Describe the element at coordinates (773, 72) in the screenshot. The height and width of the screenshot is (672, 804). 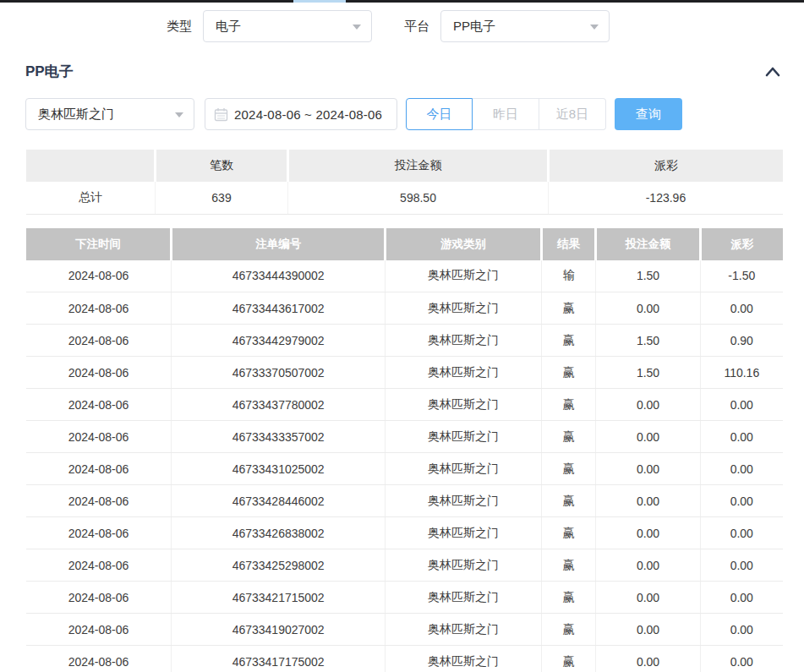
I see `collapse-section-button` at that location.